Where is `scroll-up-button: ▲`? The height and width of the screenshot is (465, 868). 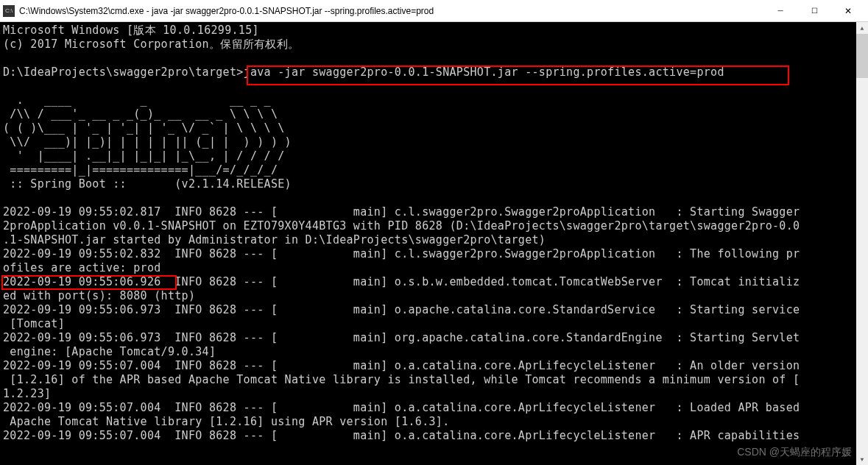
scroll-up-button: ▲ is located at coordinates (862, 28).